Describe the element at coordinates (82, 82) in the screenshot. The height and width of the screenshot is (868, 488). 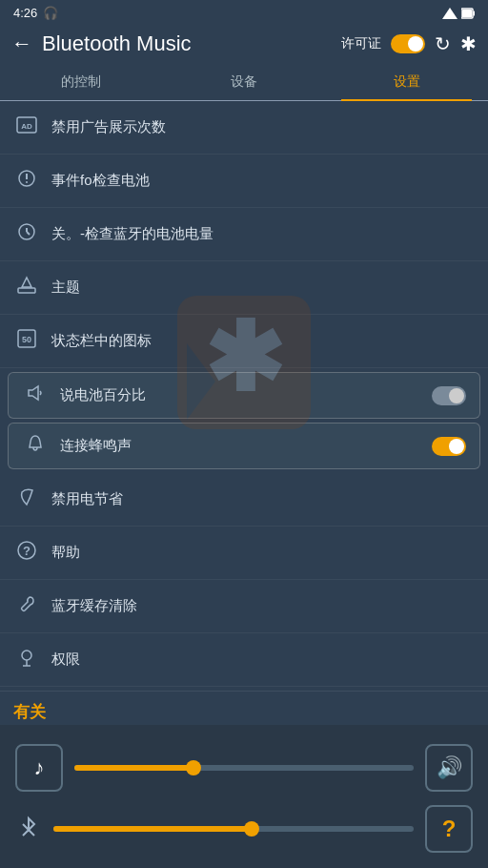
I see `tab-controls: 的控制` at that location.